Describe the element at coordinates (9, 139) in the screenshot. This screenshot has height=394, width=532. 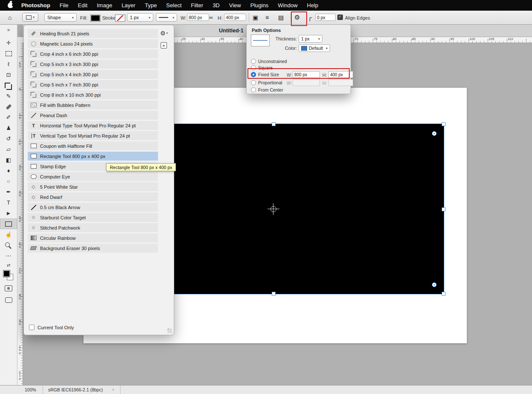
I see `history-brush-tool: ↺` at that location.